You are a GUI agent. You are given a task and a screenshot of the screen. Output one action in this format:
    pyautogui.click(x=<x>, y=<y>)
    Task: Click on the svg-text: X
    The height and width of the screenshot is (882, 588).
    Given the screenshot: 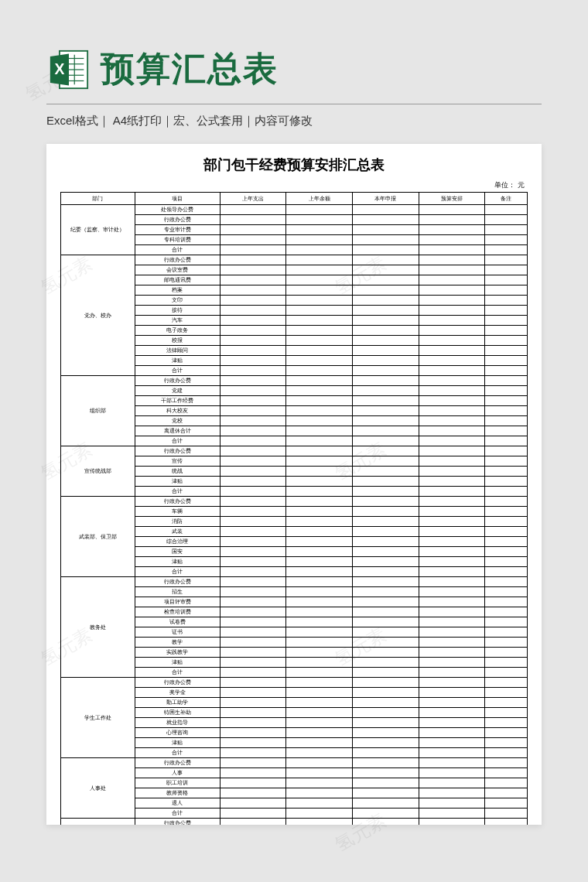 What is the action you would take?
    pyautogui.click(x=59, y=70)
    